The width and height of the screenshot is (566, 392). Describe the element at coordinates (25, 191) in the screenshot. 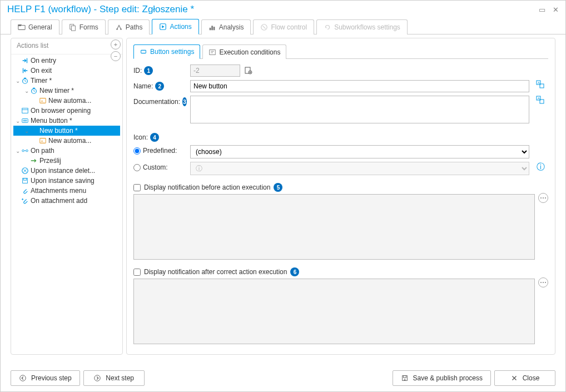

I see `attach-icon` at that location.